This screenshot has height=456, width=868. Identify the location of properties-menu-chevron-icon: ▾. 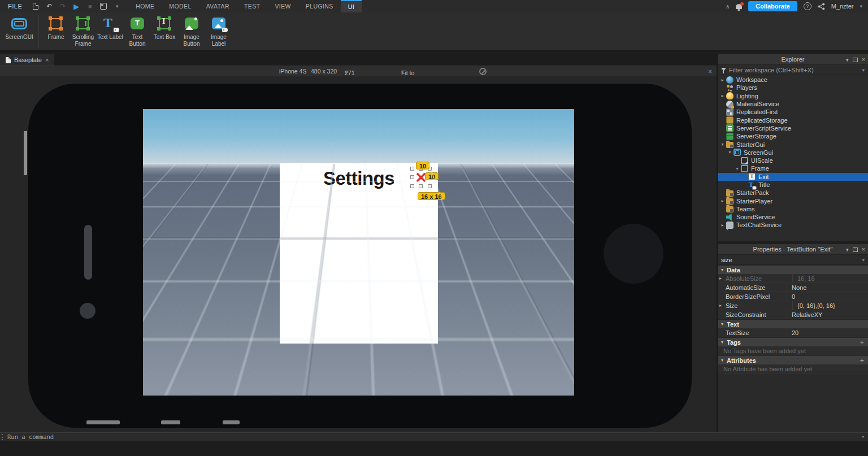
(848, 250).